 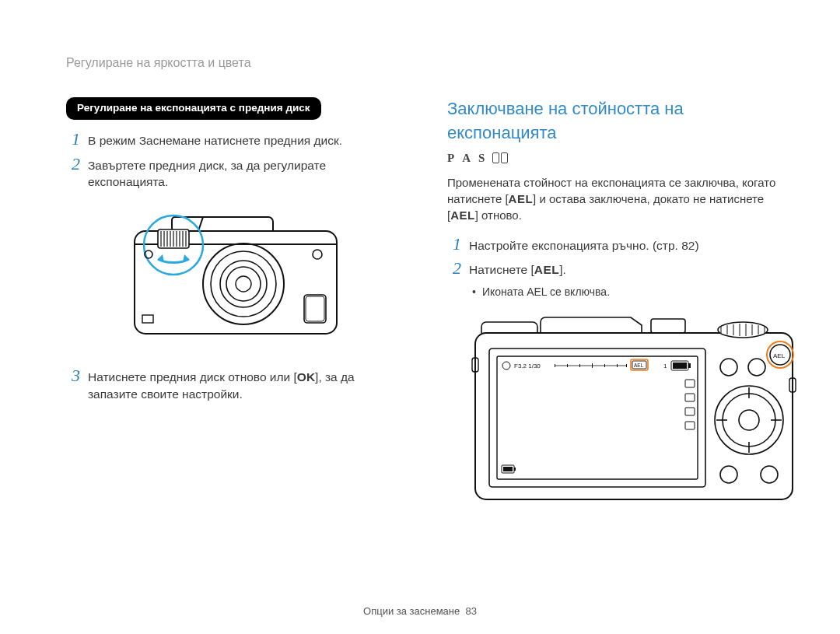 I want to click on osd-ael-indicator: AEL, so click(x=639, y=366).